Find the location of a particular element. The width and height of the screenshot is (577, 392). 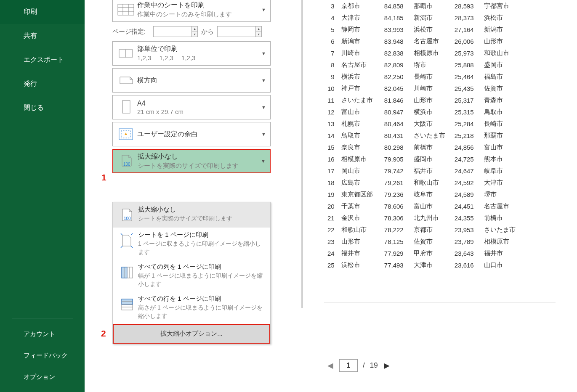

value-cell: 23,953 is located at coordinates (463, 230).